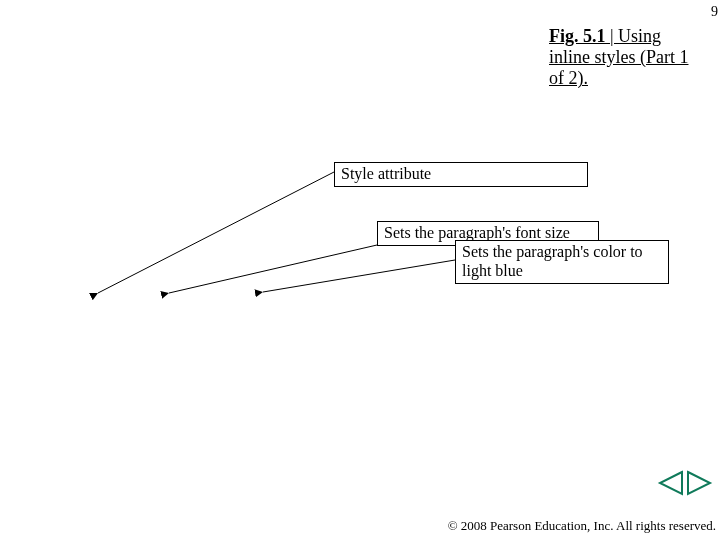 The image size is (720, 540). Describe the element at coordinates (670, 483) in the screenshot. I see `triangle-left-icon` at that location.